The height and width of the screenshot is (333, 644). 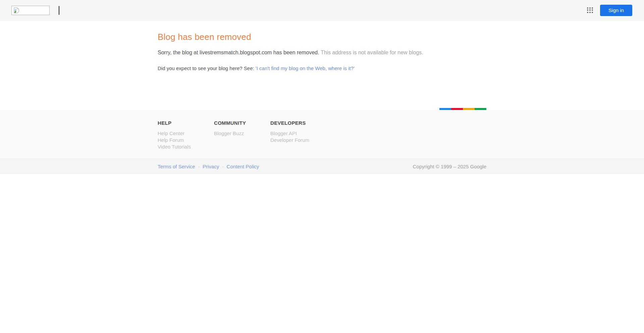 I want to click on list-item: Help Forum, so click(x=186, y=140).